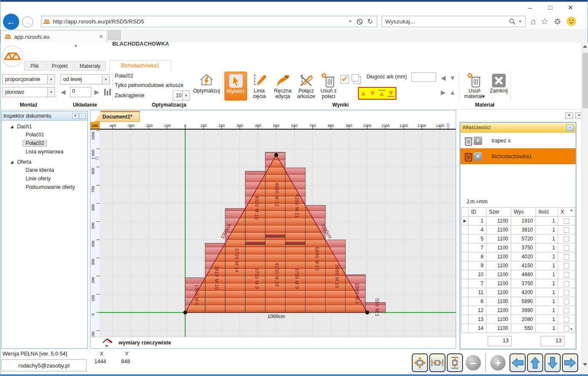 The height and width of the screenshot is (376, 588). Describe the element at coordinates (420, 363) in the screenshot. I see `zoom-fit-all-button` at that location.